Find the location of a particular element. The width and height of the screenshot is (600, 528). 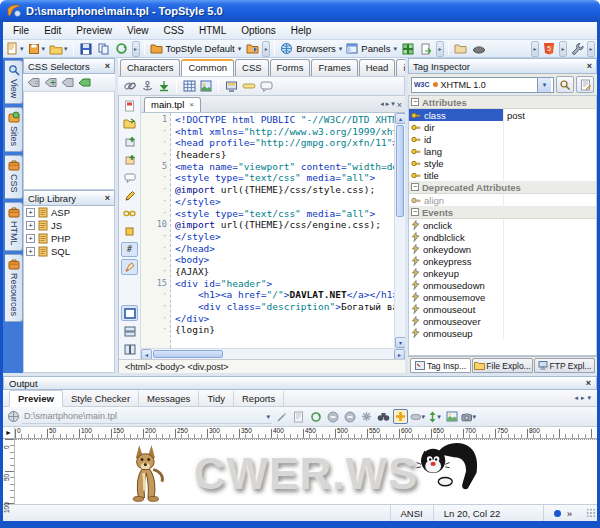

tag-icon is located at coordinates (34, 82).